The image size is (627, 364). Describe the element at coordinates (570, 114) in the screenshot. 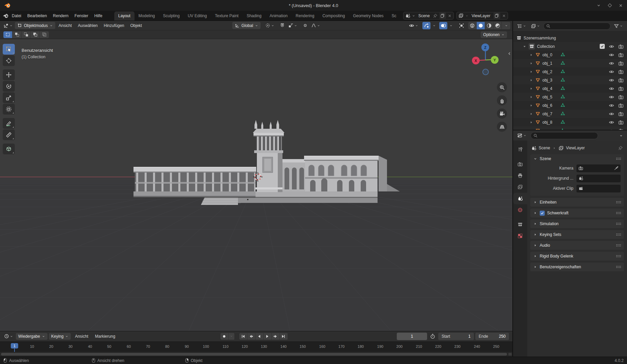

I see `outliner-row-object: obj_7` at that location.